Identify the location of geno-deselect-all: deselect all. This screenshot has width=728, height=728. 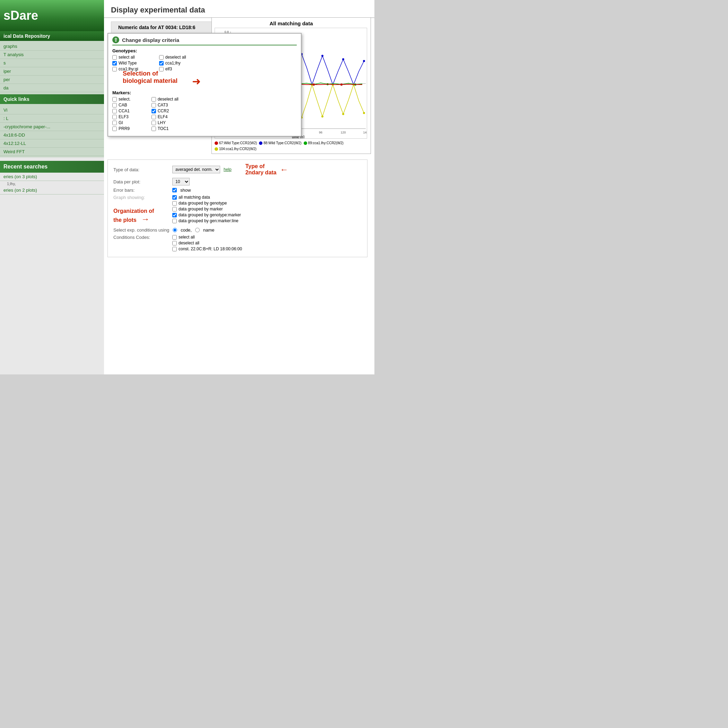
(173, 57).